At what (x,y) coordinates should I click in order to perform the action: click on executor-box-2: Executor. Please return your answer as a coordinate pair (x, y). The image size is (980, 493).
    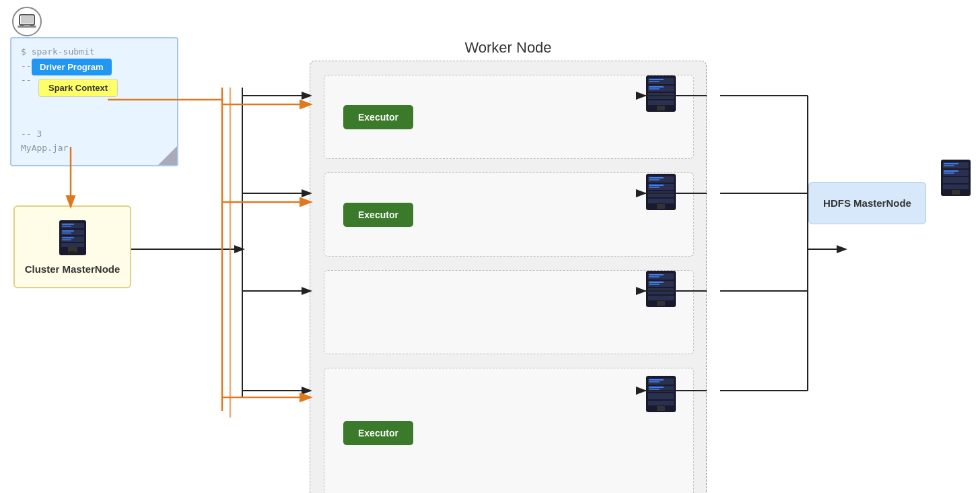
    Looking at the image, I should click on (378, 215).